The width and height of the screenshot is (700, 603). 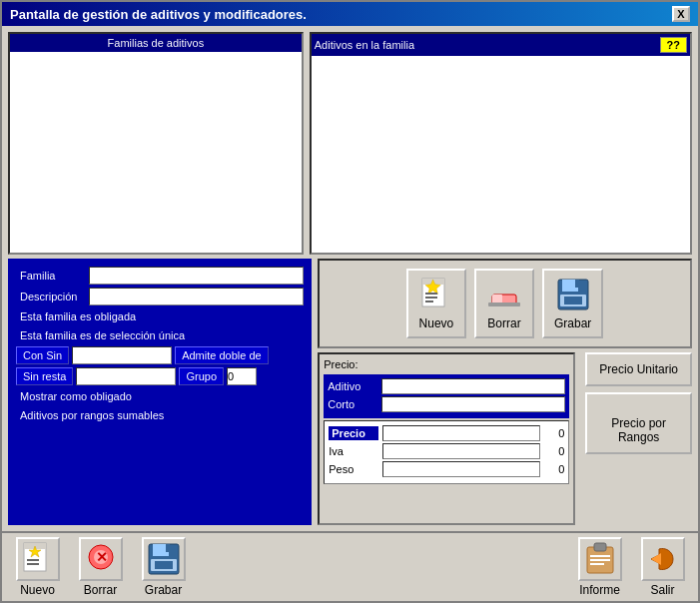 What do you see at coordinates (446, 452) in the screenshot?
I see `precio-values: Precio 0 Iva 0` at bounding box center [446, 452].